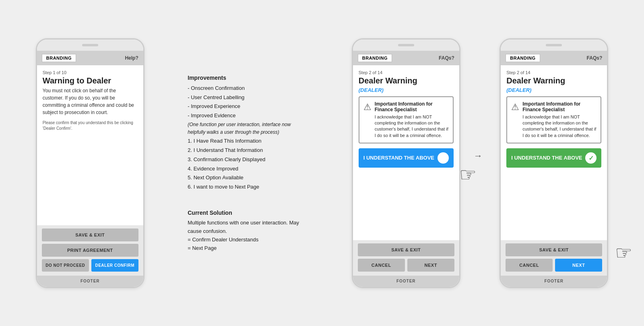 The height and width of the screenshot is (326, 644). What do you see at coordinates (559, 107) in the screenshot?
I see `warning-title-3: Important Information for Finance Specia…` at bounding box center [559, 107].